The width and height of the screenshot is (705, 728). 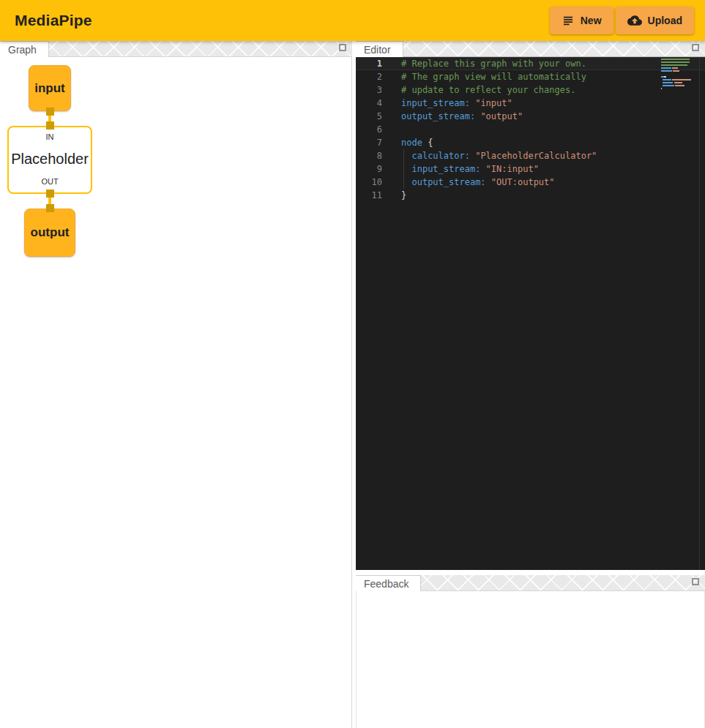 What do you see at coordinates (369, 143) in the screenshot?
I see `line-number: 7` at bounding box center [369, 143].